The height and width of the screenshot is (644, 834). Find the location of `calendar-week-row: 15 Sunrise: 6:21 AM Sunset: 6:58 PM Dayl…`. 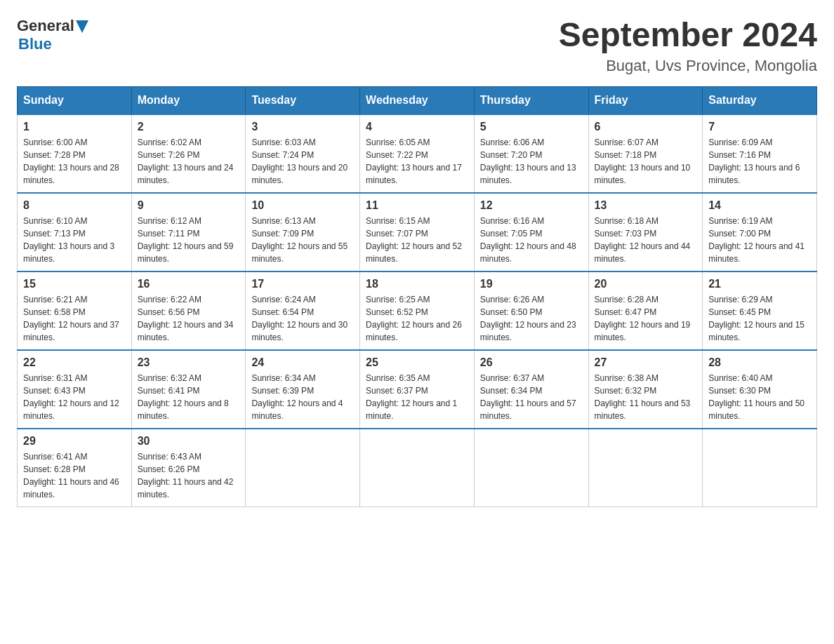

calendar-week-row: 15 Sunrise: 6:21 AM Sunset: 6:58 PM Dayl… is located at coordinates (417, 311).